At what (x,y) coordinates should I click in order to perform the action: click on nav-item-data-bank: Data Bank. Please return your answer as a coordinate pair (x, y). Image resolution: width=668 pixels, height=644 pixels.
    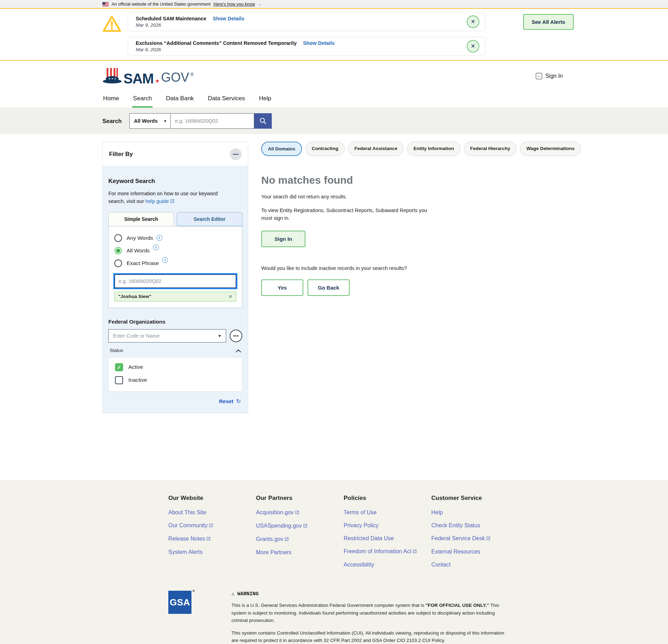
    Looking at the image, I should click on (180, 100).